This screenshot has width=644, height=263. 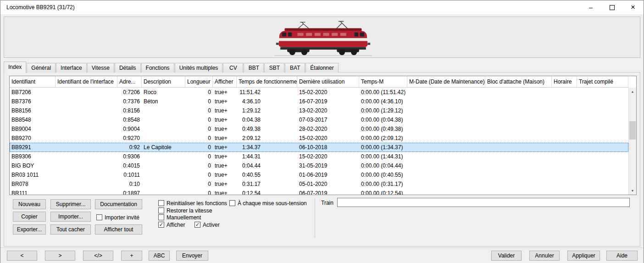 What do you see at coordinates (163, 147) in the screenshot?
I see `table-cell: Le Capitole` at bounding box center [163, 147].